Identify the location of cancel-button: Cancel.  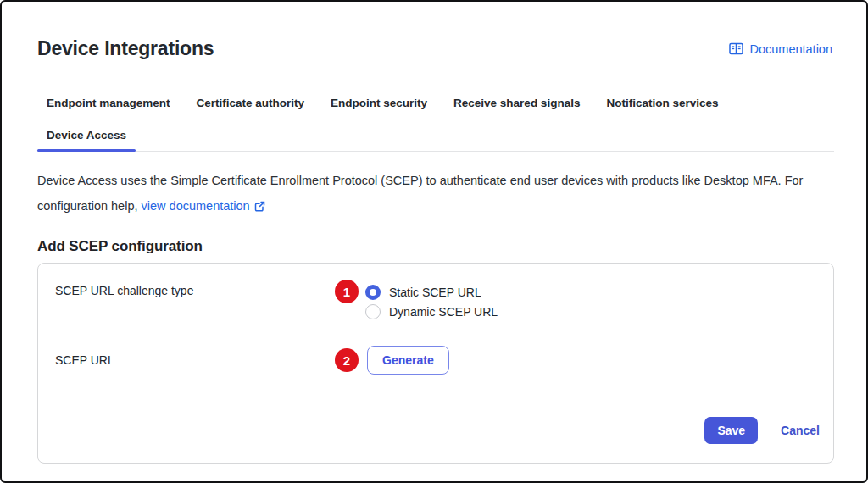
(800, 430).